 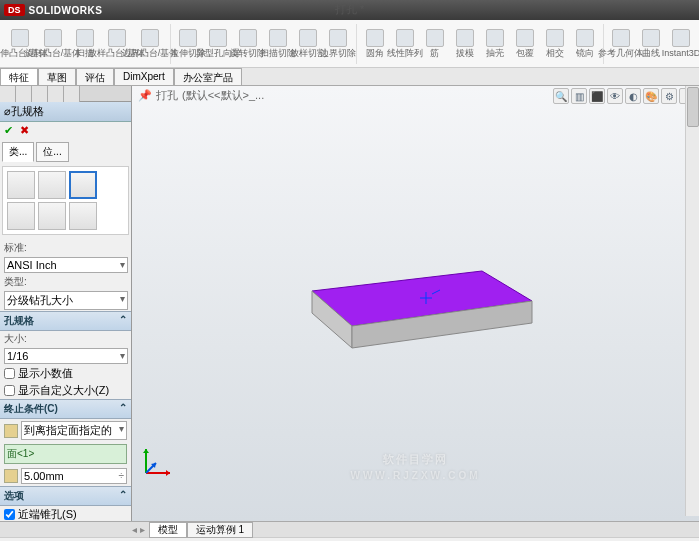 I want to click on decimal-checkbox-row: 显示小数值, so click(x=66, y=374).